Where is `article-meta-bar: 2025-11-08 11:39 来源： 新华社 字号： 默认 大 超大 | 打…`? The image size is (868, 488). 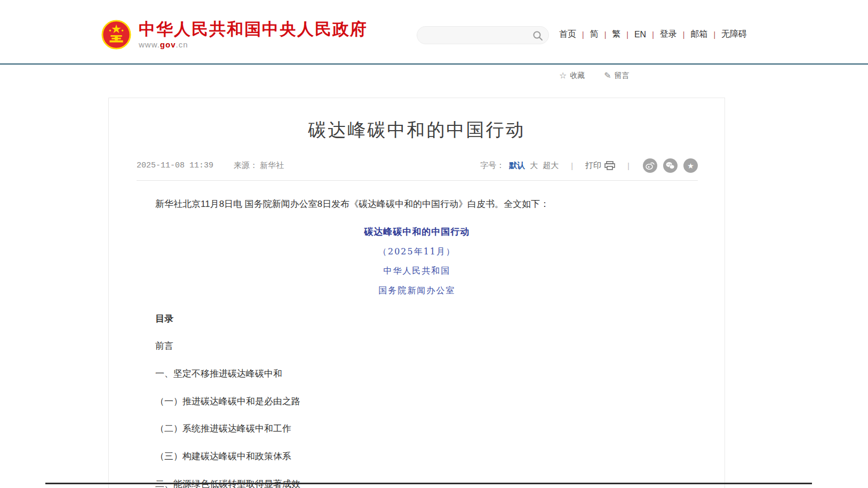
article-meta-bar: 2025-11-08 11:39 来源： 新华社 字号： 默认 大 超大 | 打… is located at coordinates (417, 170).